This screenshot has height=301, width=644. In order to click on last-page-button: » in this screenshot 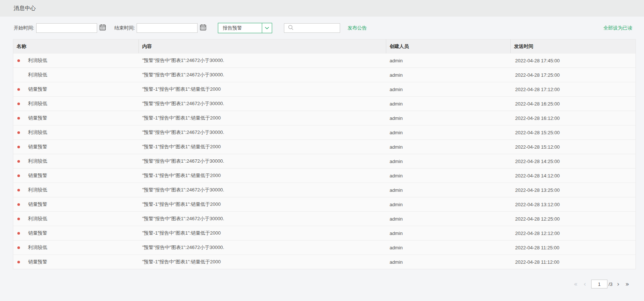, I will do `click(627, 284)`.